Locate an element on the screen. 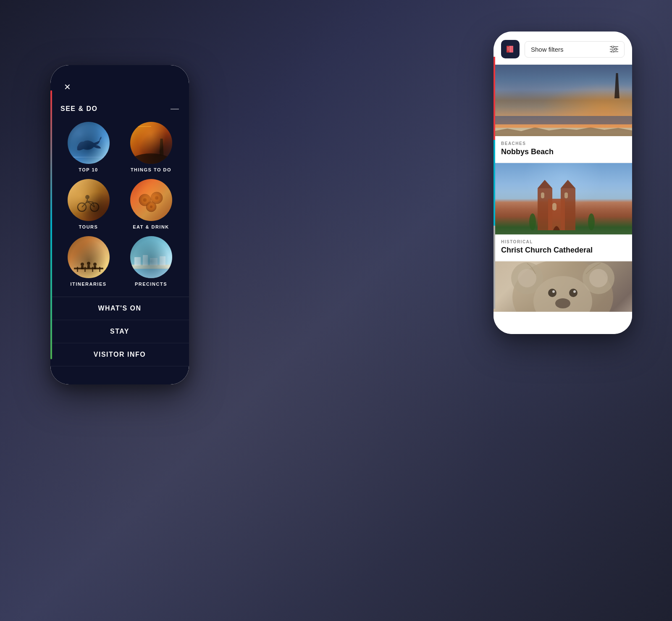 Image resolution: width=672 pixels, height=621 pixels. border-red is located at coordinates (494, 98).